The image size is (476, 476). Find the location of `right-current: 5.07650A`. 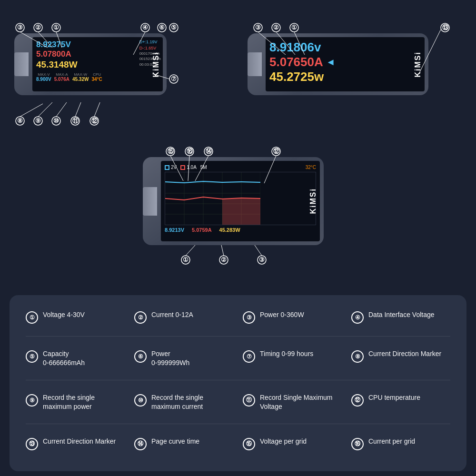

right-current: 5.07650A is located at coordinates (296, 62).